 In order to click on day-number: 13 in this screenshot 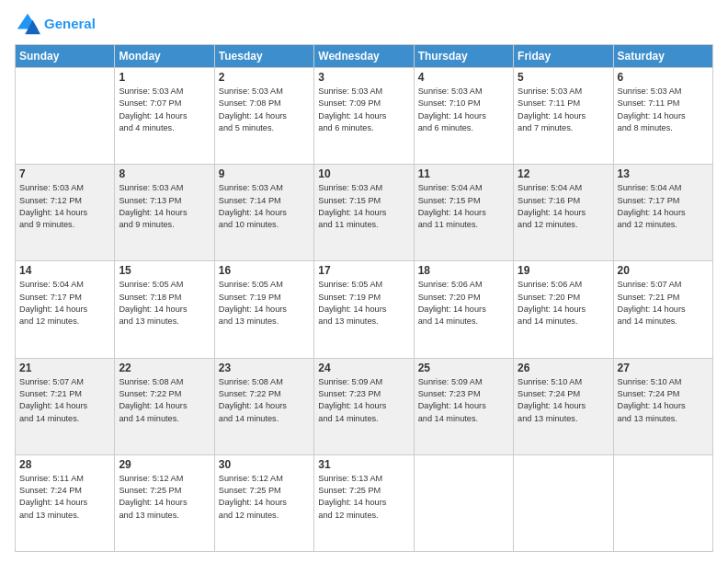, I will do `click(664, 174)`.